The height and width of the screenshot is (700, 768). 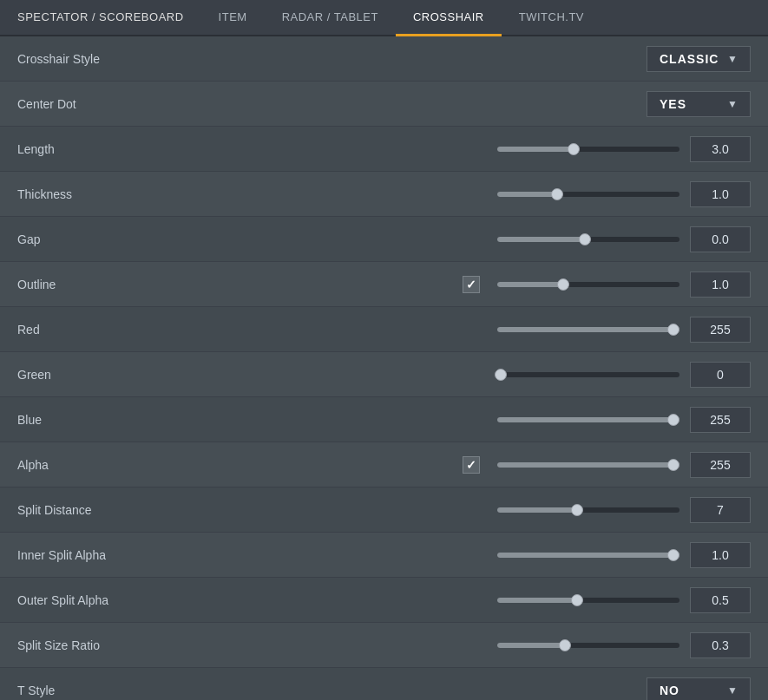 What do you see at coordinates (384, 420) in the screenshot?
I see `blue-row: Blue` at bounding box center [384, 420].